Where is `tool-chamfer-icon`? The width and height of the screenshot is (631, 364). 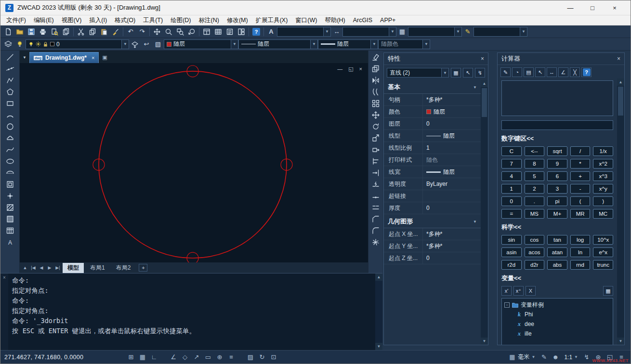
tool-chamfer-icon is located at coordinates (376, 219).